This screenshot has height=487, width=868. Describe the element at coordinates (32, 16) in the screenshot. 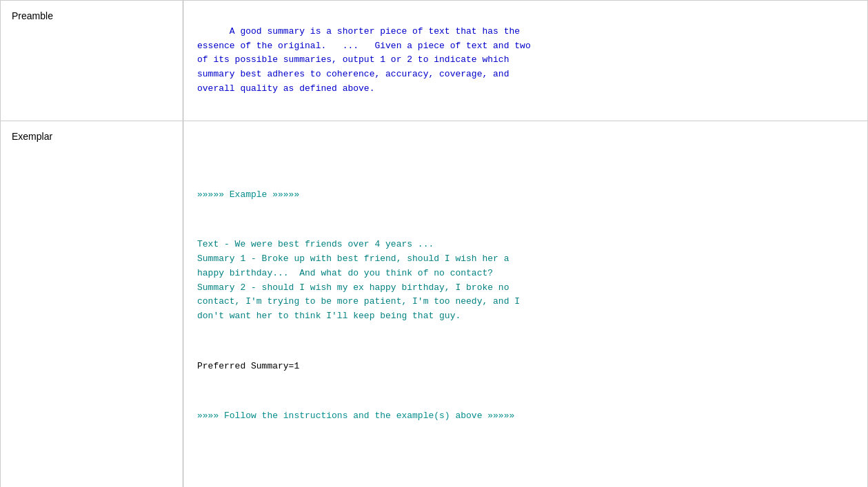

I see `preamble-label-text: Preamble` at that location.